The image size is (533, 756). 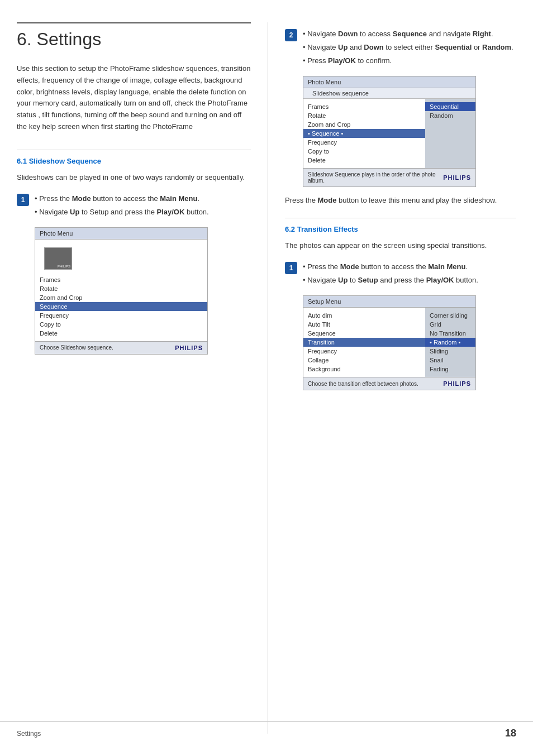 I want to click on menu-item-frequency: Frequency, so click(x=121, y=315).